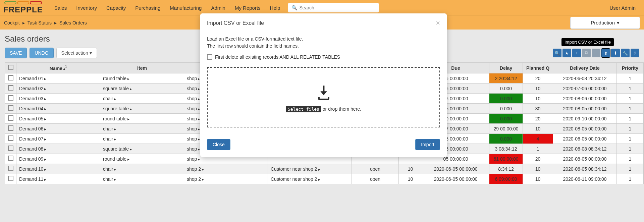 The height and width of the screenshot is (222, 644). I want to click on modal-message: Load an Excel file or a CSV-formatted te…, so click(323, 43).